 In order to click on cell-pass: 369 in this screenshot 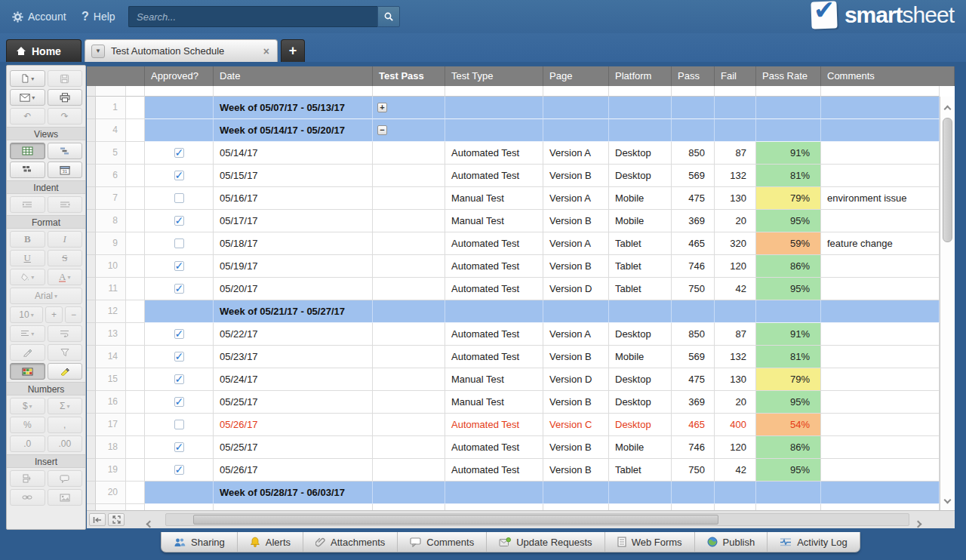, I will do `click(693, 402)`.